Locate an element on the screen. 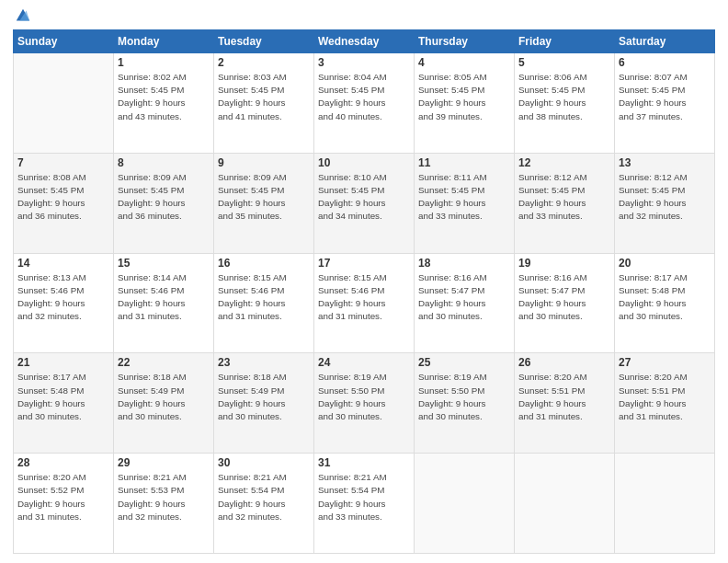 This screenshot has height=563, width=728. calendar-day-cell: 17Sunrise: 8:15 AMSunset: 5:46 PMDayligh… is located at coordinates (364, 304).